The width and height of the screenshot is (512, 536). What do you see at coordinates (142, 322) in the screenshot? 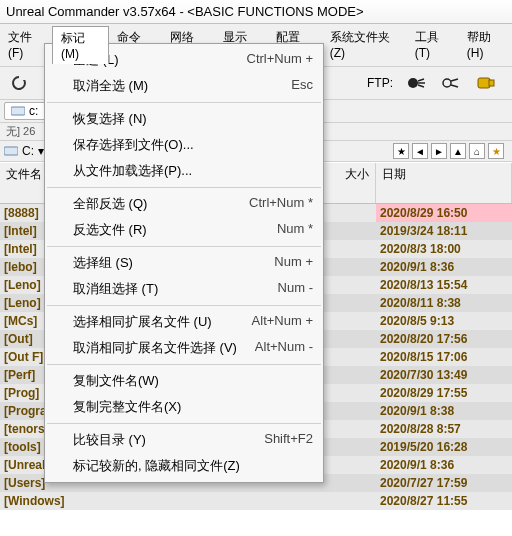
I see `menu-item-label: 选择相同扩展名文件 (U)` at bounding box center [142, 322].